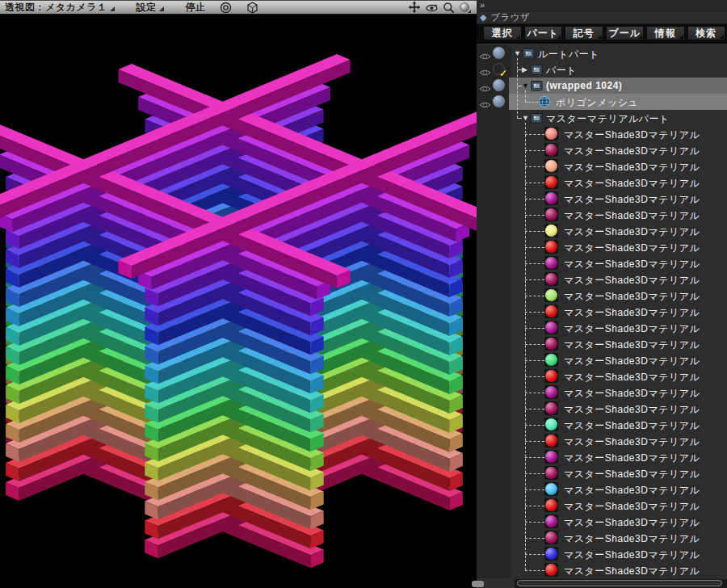  Describe the element at coordinates (620, 583) in the screenshot. I see `horizontal-scrollbar` at that location.